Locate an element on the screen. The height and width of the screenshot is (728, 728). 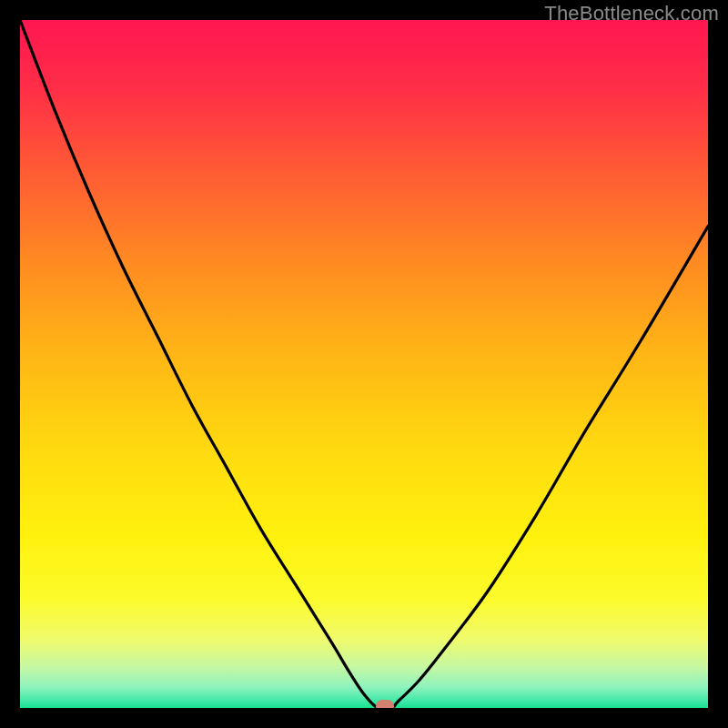
attribution-text: TheBottleneck.com is located at coordinates (632, 14).